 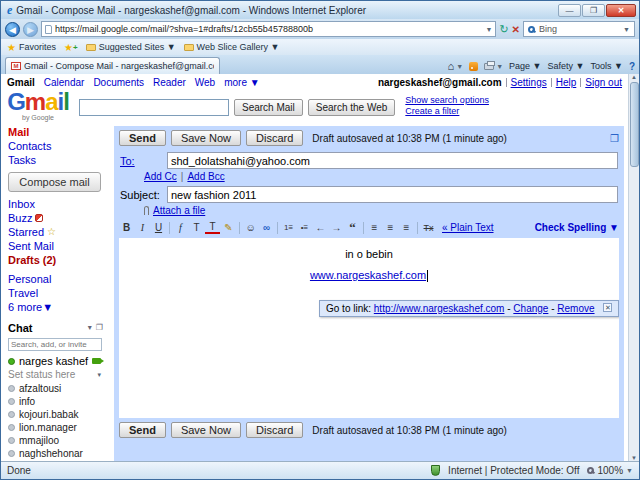 I want to click on highlight-icon: ✎, so click(x=228, y=228).